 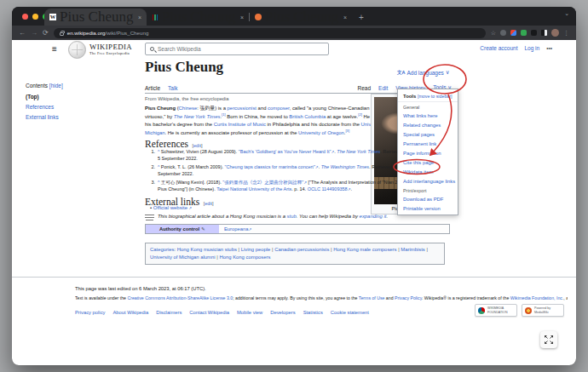 What do you see at coordinates (273, 216) in the screenshot?
I see `stub-text: This biographical article about a Hong K…` at bounding box center [273, 216].